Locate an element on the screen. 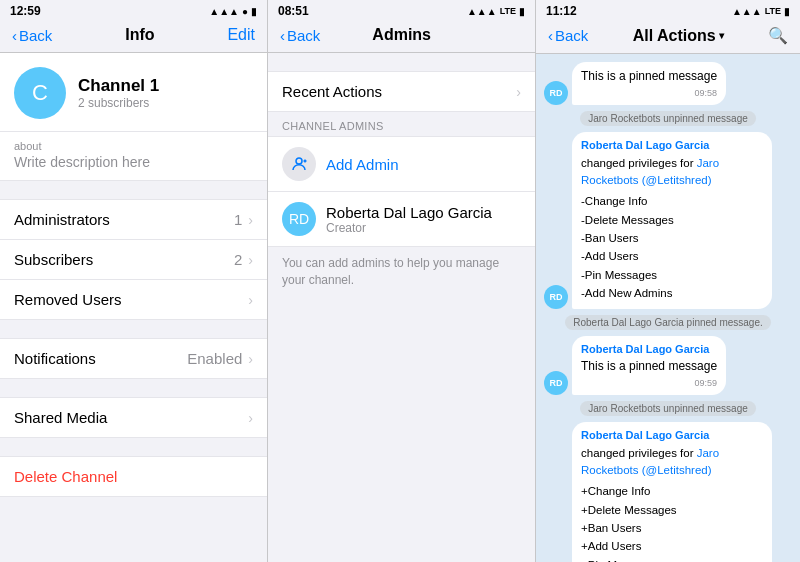 The height and width of the screenshot is (562, 800). system-msg-2: Roberta Dal Lago Garcia pinned message. is located at coordinates (668, 322).